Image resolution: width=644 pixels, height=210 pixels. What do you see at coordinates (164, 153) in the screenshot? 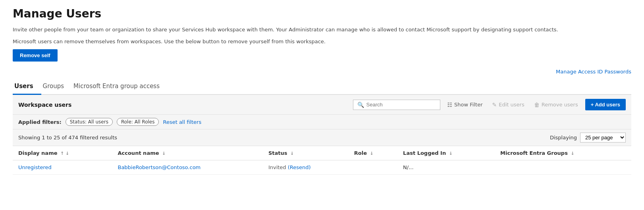
I see `sort-icon-account: ↓` at bounding box center [164, 153].